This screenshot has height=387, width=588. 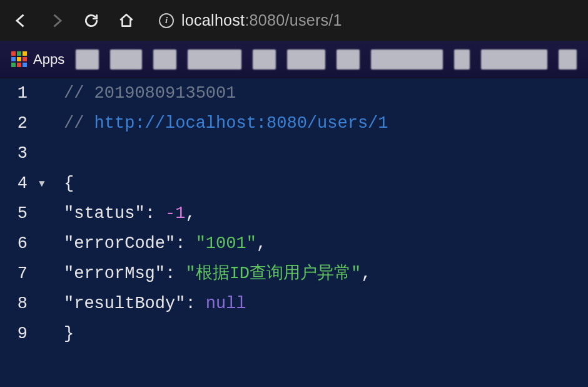 I want to click on line-number: 1, so click(x=14, y=93).